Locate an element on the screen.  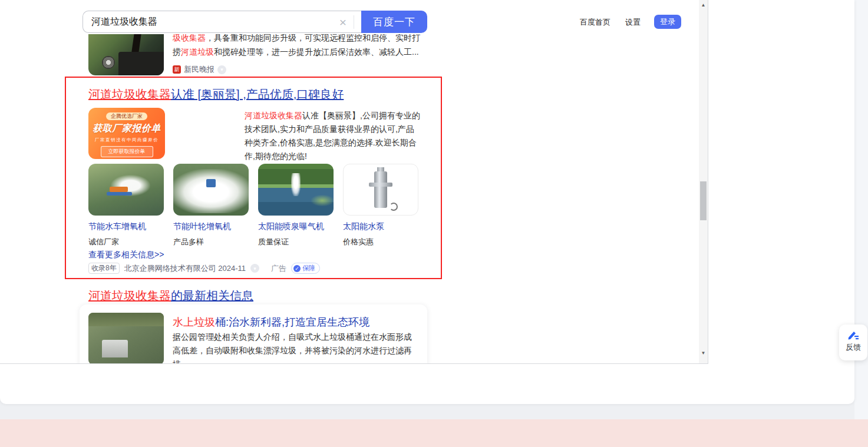
ad-banner-image: 企腾优选厂家 获取厂家报价单 厂家直销没有中间商赚差价 立即获取报价单 is located at coordinates (127, 133).